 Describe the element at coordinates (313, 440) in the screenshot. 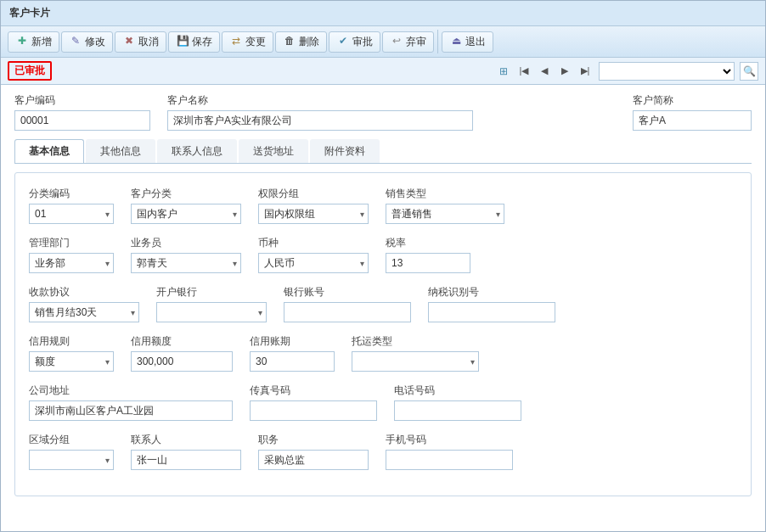

I see `position-label: 职务` at that location.